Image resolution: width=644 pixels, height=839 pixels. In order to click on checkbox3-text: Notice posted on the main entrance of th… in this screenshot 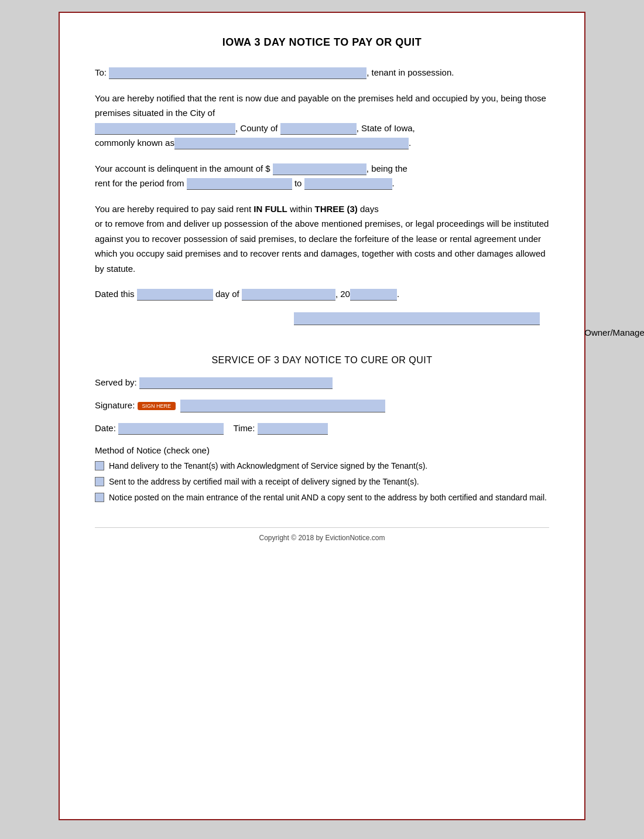, I will do `click(328, 498)`.